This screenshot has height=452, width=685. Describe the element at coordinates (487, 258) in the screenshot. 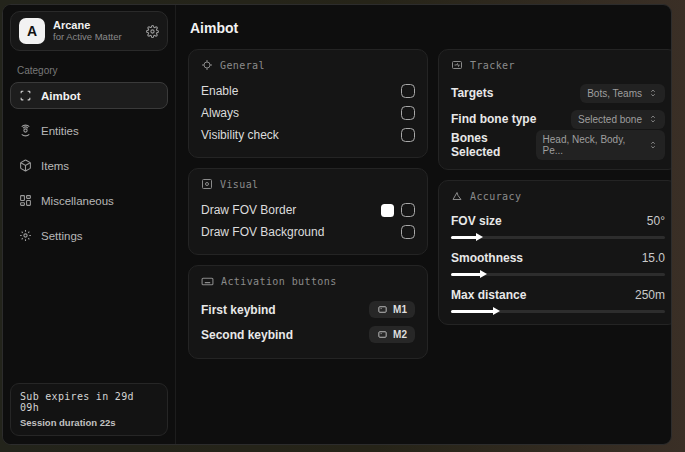

I see `setting-label: Smoothness` at that location.